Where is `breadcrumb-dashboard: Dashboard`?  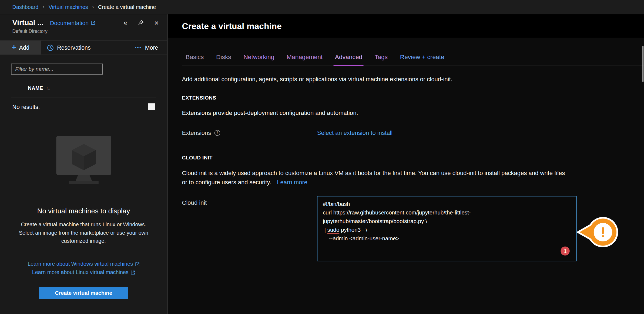
breadcrumb-dashboard: Dashboard is located at coordinates (25, 7).